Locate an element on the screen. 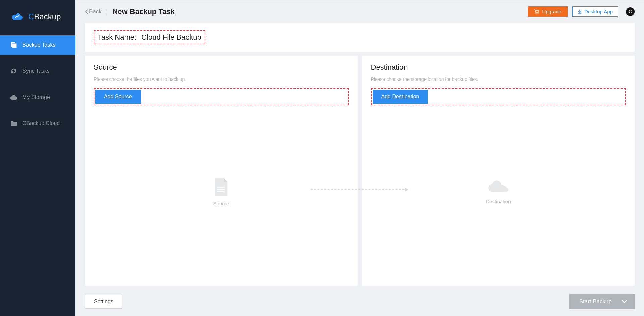 This screenshot has height=316, width=644. destination-title: Destination is located at coordinates (498, 67).